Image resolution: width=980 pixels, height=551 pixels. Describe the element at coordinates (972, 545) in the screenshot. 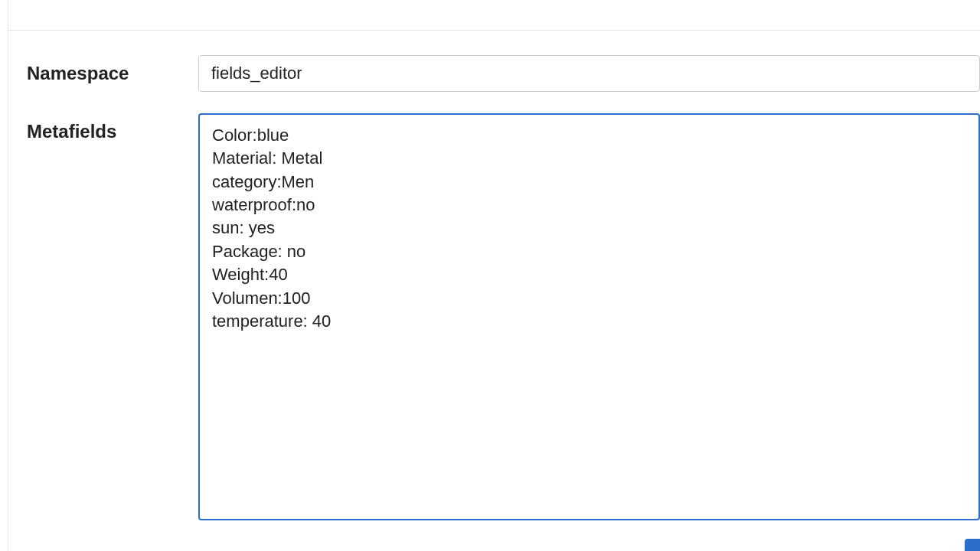

I see `save-button` at that location.